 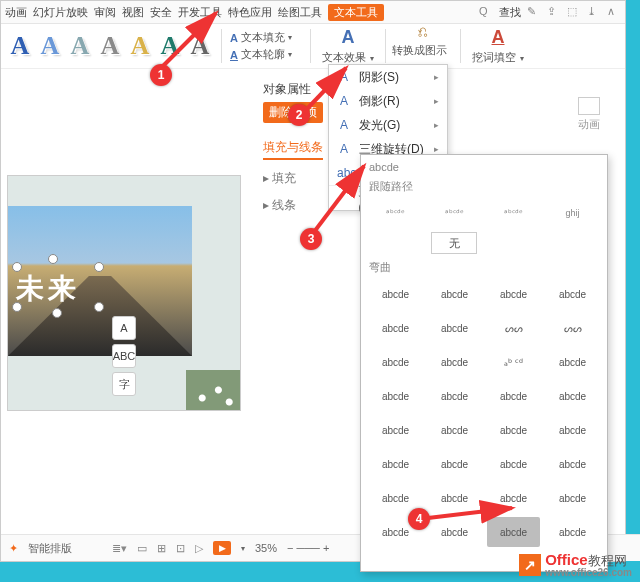 What do you see at coordinates (213, 390) in the screenshot?
I see `decoration` at bounding box center [213, 390].